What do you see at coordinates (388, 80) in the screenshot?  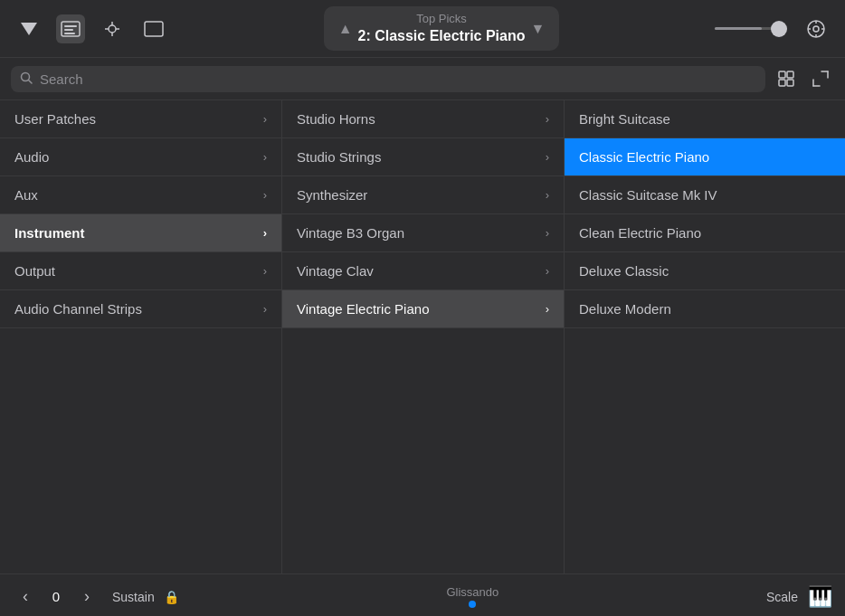 I see `search-input-wrap` at bounding box center [388, 80].